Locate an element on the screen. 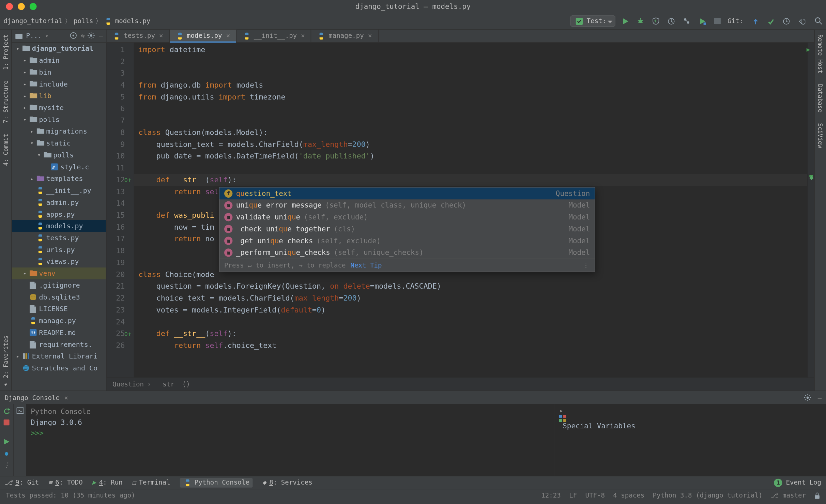 The width and height of the screenshot is (826, 504). completion-item: munique_error_message(self, model_class,… is located at coordinates (407, 205).